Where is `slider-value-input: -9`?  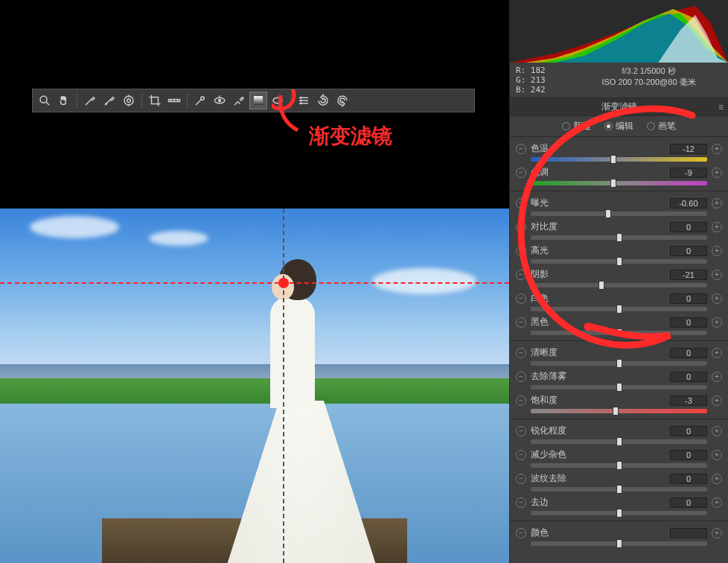 slider-value-input: -9 is located at coordinates (689, 173).